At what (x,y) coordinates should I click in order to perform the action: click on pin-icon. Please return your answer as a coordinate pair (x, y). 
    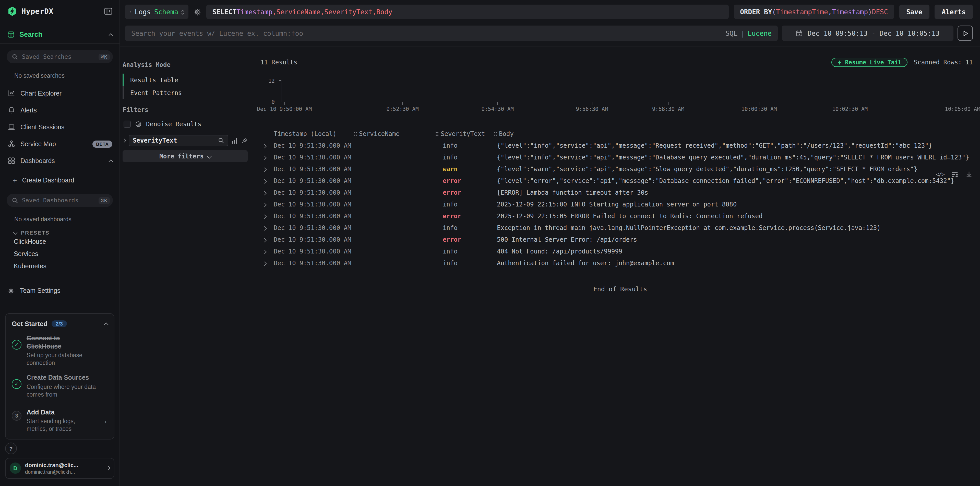
    Looking at the image, I should click on (244, 141).